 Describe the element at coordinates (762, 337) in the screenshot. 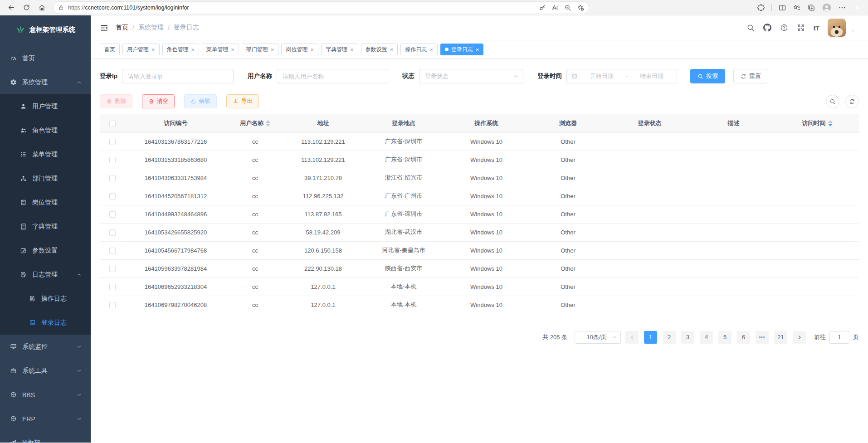

I see `more-pages-button: •••` at that location.